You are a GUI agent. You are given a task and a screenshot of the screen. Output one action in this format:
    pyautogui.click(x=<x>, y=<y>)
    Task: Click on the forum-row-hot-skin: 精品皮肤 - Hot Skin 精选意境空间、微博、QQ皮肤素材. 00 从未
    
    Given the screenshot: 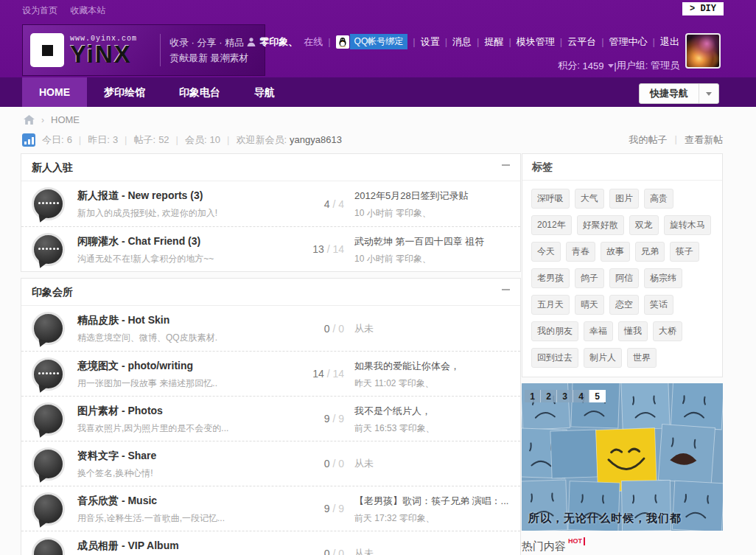 What is the action you would take?
    pyautogui.click(x=271, y=329)
    